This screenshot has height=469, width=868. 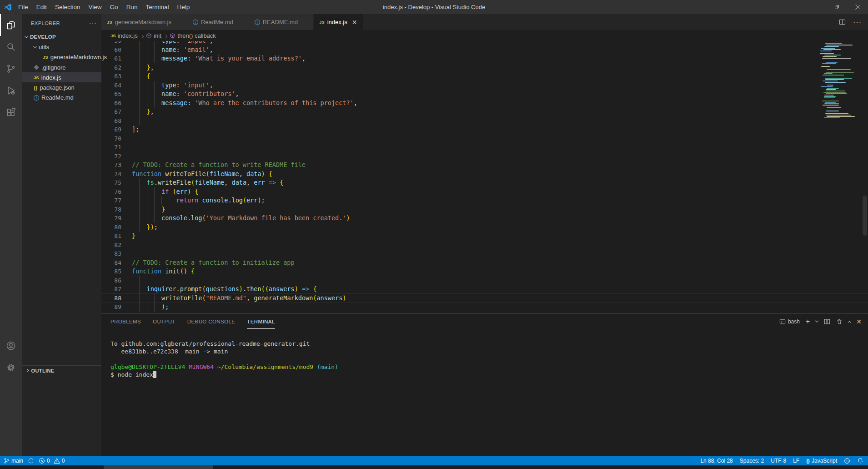 I want to click on notifications-item, so click(x=860, y=461).